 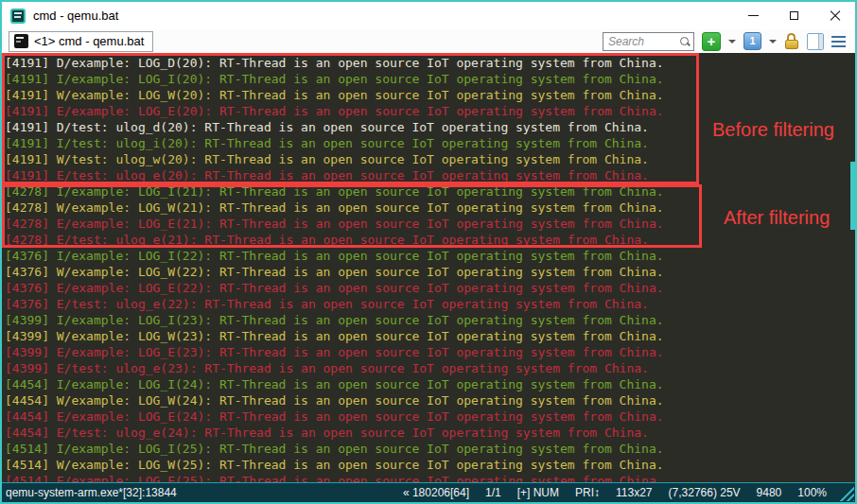 I want to click on log-line: [4454] E/test: ulog_e(24): RT-Thread is …, so click(x=429, y=433).